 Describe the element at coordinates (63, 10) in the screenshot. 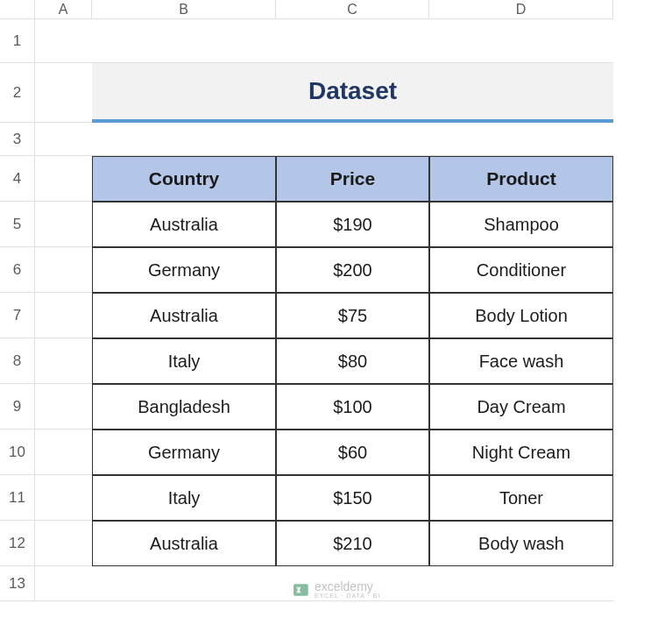

I see `col-header-a: A` at that location.